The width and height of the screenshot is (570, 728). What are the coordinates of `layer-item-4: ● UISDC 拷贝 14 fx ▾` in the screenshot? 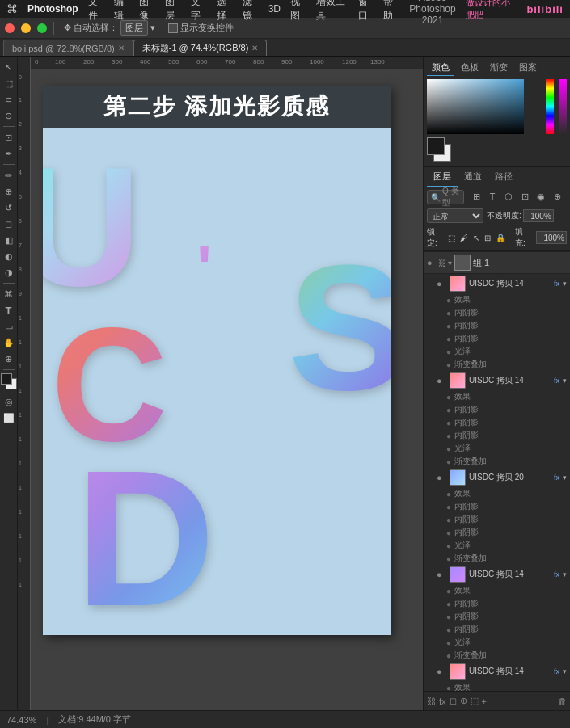 It's located at (496, 574).